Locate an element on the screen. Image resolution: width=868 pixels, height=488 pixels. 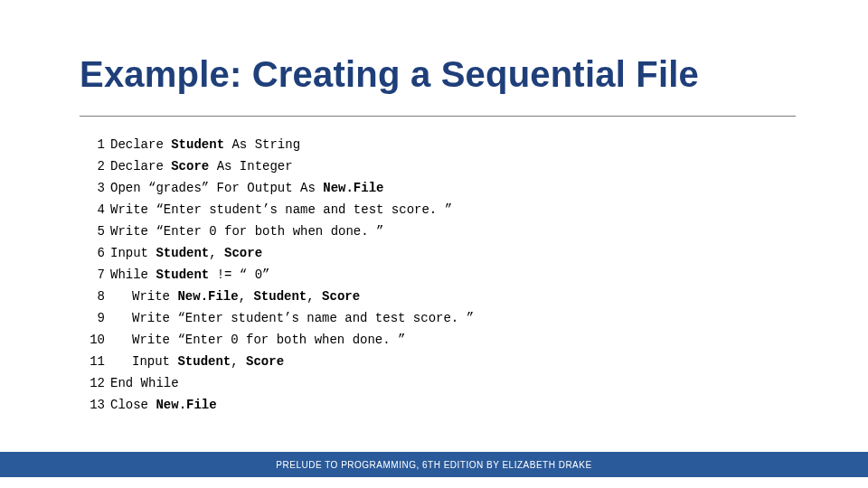
code-indent: Input Student, Score is located at coordinates (197, 361).